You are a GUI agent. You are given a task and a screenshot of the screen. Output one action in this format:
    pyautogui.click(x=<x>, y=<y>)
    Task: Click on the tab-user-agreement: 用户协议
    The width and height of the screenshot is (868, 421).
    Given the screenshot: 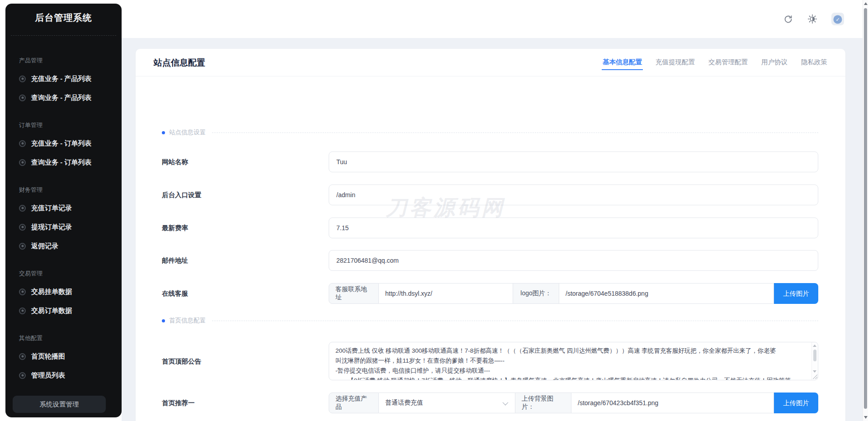 What is the action you would take?
    pyautogui.click(x=774, y=63)
    